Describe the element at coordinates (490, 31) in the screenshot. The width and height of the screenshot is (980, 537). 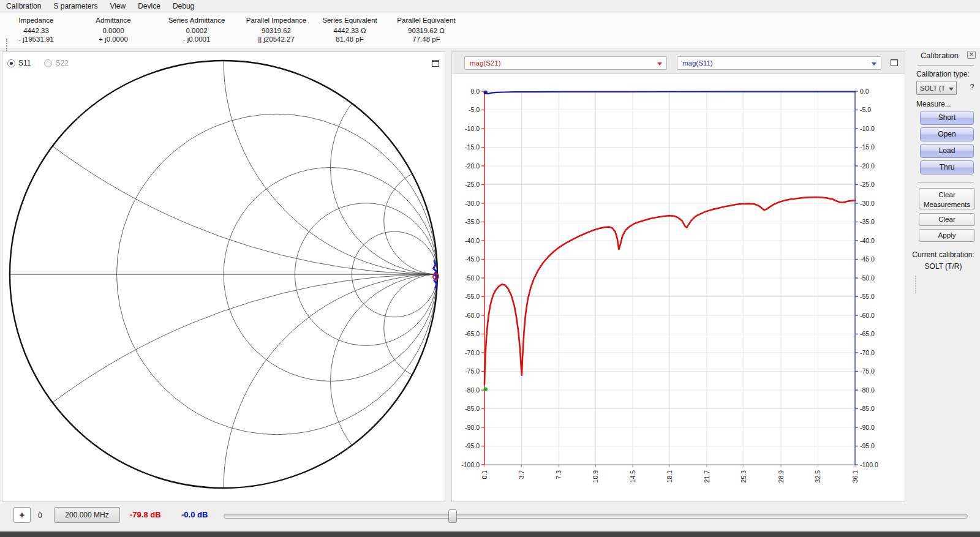
I see `readout-toolbar: Impedance 4442.33 - j19531.91 Admittance…` at that location.